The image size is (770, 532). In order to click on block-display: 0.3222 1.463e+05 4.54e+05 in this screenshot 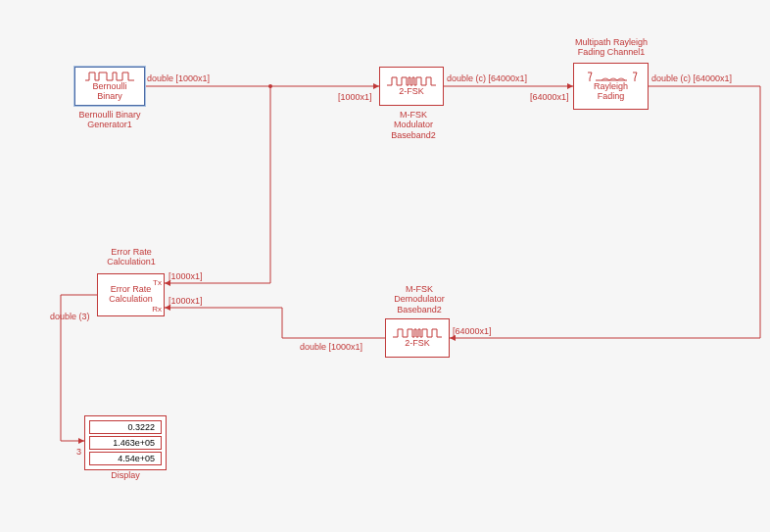, I will do `click(125, 443)`.